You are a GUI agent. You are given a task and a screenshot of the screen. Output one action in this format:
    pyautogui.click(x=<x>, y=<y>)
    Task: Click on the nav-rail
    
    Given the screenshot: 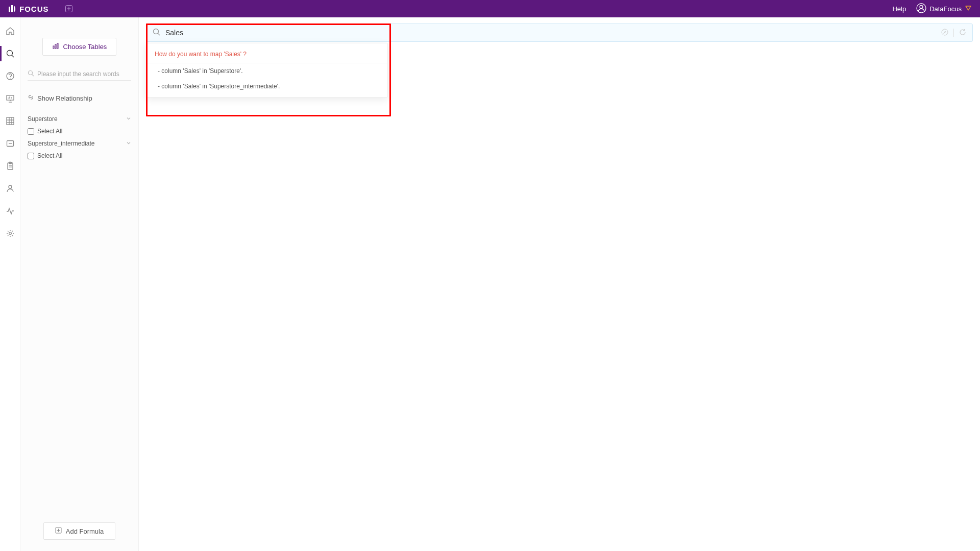 What is the action you would take?
    pyautogui.click(x=10, y=284)
    